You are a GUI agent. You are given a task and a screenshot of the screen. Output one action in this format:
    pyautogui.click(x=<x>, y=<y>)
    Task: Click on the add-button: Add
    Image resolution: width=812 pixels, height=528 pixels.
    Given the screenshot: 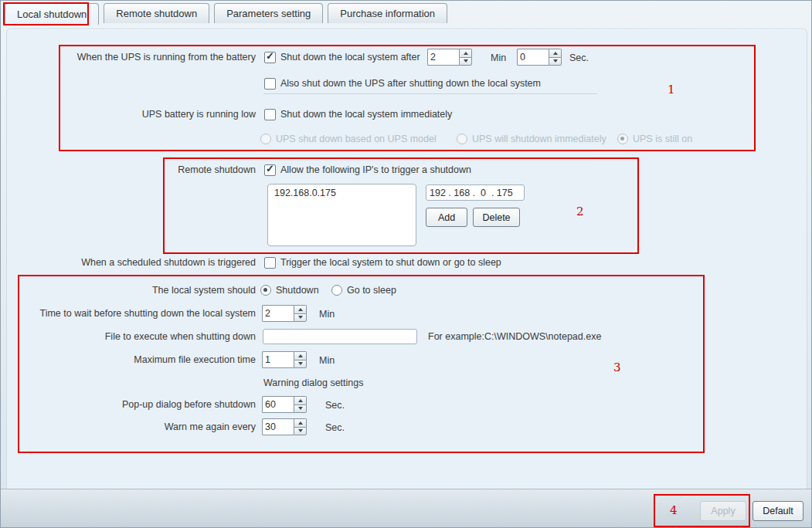 What is the action you would take?
    pyautogui.click(x=447, y=218)
    